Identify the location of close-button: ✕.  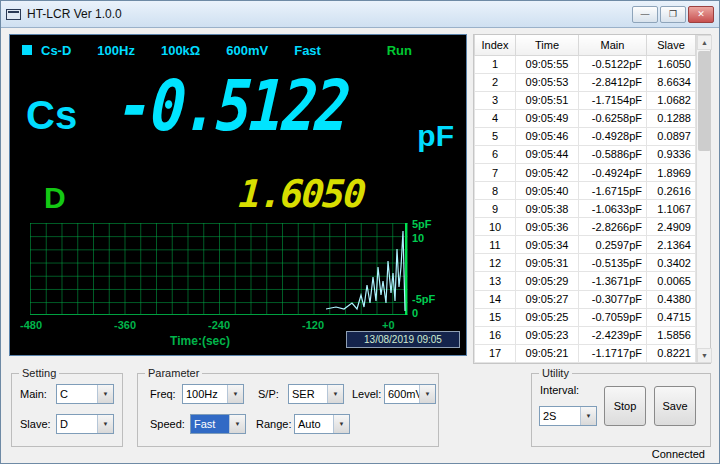
(701, 14).